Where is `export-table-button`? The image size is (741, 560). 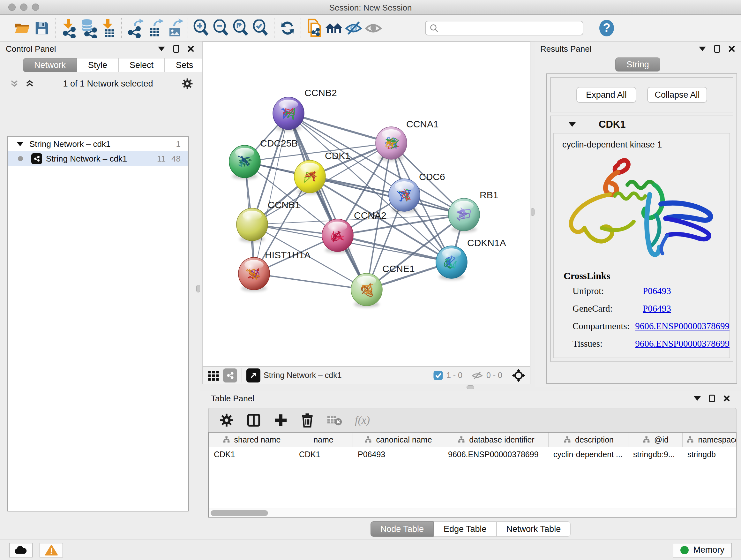
export-table-button is located at coordinates (155, 28).